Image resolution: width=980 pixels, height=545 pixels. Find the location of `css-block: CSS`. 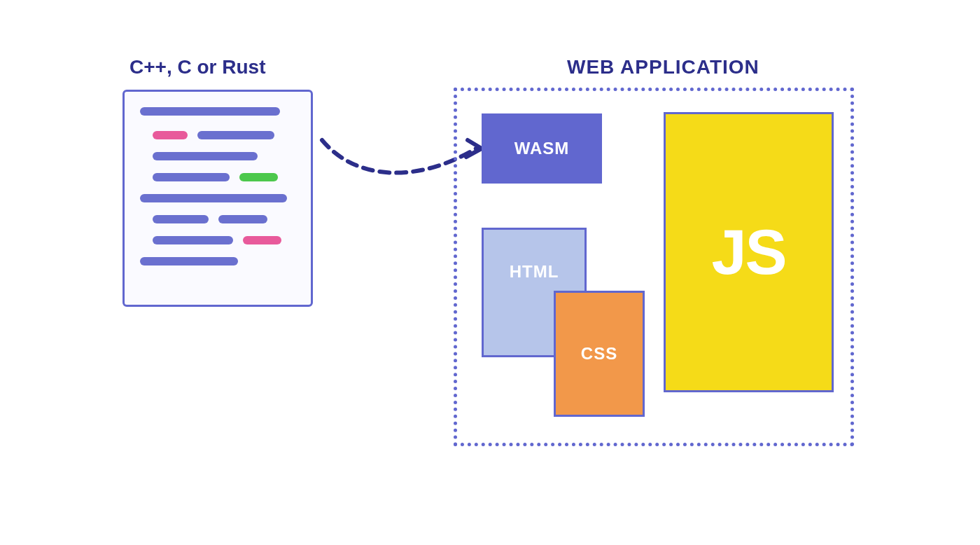

css-block: CSS is located at coordinates (599, 354).